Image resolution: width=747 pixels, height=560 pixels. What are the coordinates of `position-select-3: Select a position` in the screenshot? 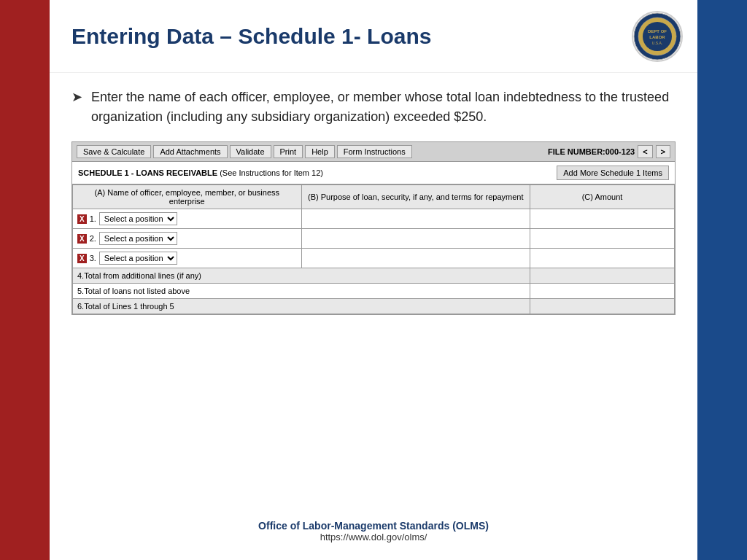 It's located at (139, 258).